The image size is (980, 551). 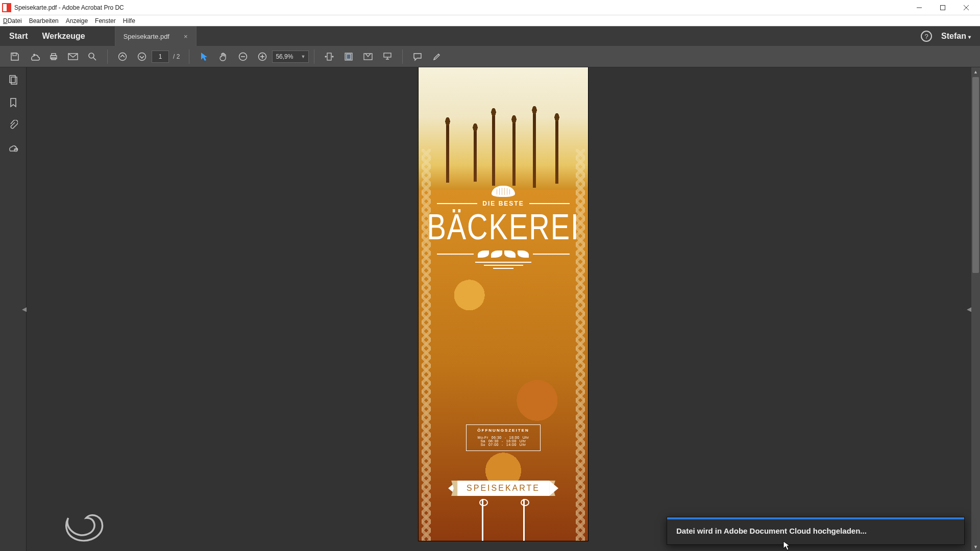 I want to click on document-tab-label: Speisekarte.pdf, so click(x=146, y=37).